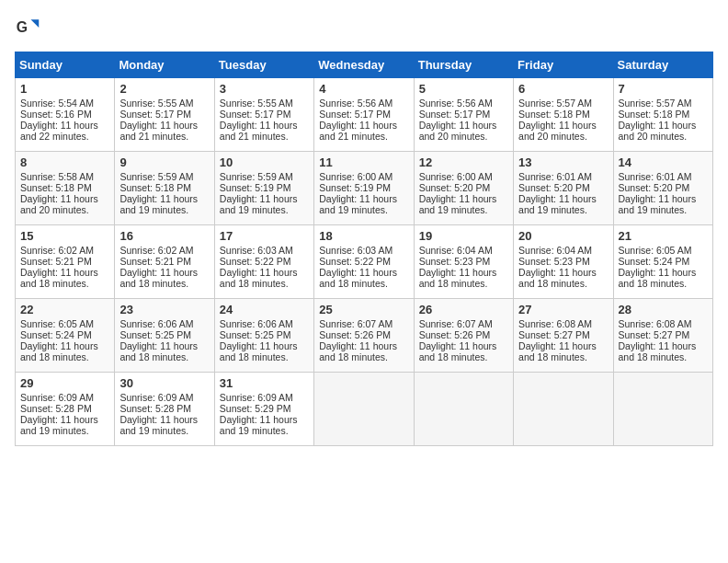 Image resolution: width=728 pixels, height=563 pixels. What do you see at coordinates (364, 189) in the screenshot?
I see `calendar-cell: 11Sunrise: 6:00 AMSunset: 5:19 PMDayligh…` at bounding box center [364, 189].